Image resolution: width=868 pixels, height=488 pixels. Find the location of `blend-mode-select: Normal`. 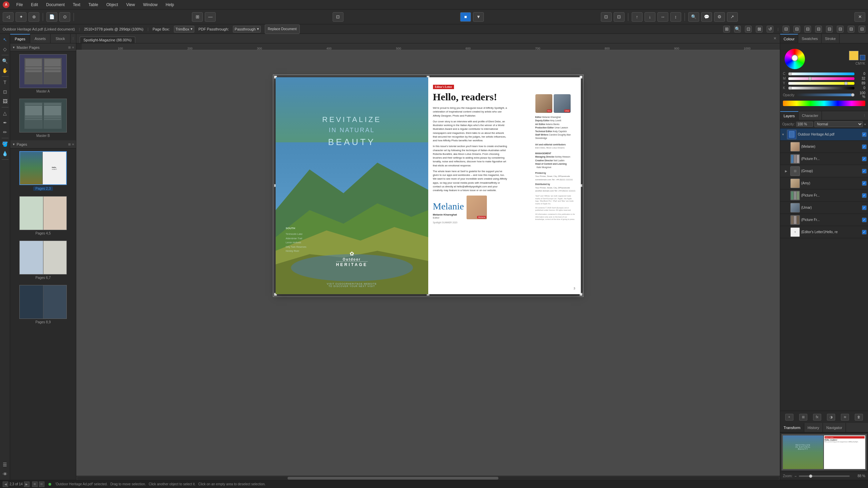

blend-mode-select: Normal is located at coordinates (839, 124).